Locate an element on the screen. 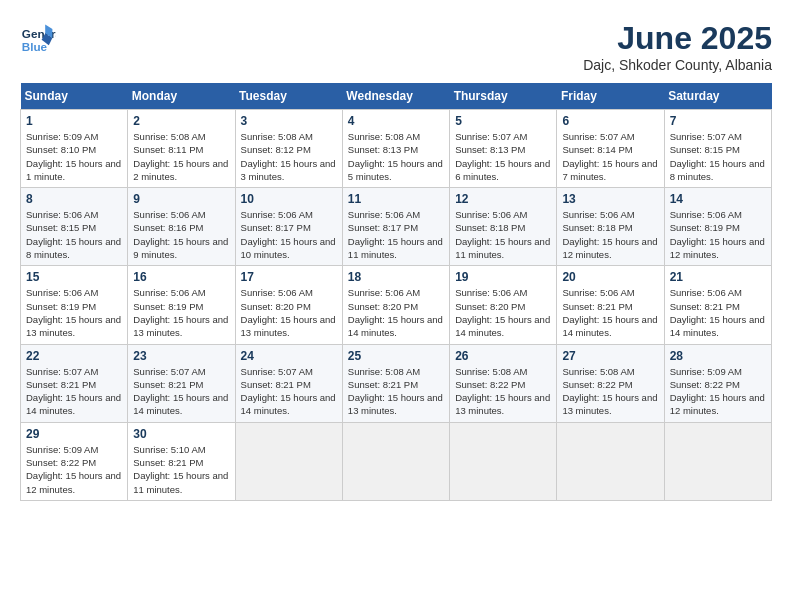  calendar-week-4: 22 Sunrise: 5:07 AMSunset: 8:21 PMDaylig… is located at coordinates (396, 383).